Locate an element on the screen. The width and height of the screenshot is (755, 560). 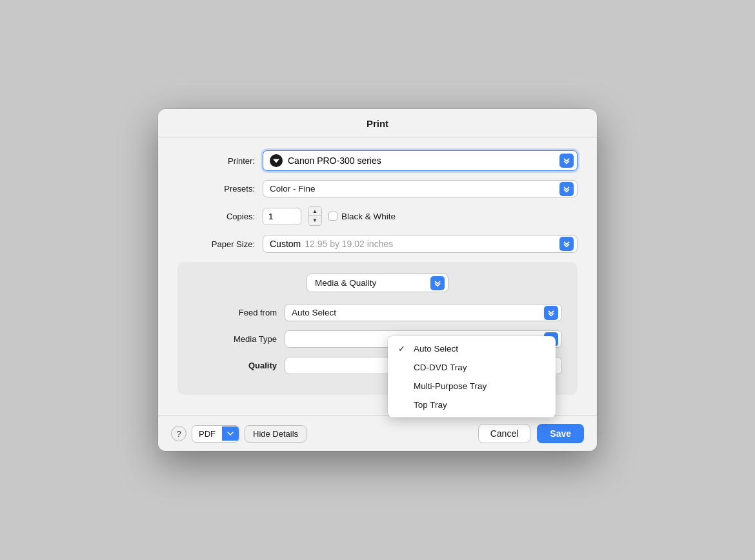
media-quality-panel: Media & Quality Feed from Auto Select is located at coordinates (378, 328).